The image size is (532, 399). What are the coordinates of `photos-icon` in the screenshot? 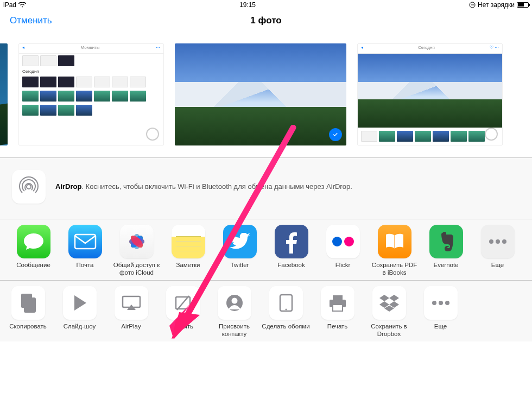 It's located at (137, 242).